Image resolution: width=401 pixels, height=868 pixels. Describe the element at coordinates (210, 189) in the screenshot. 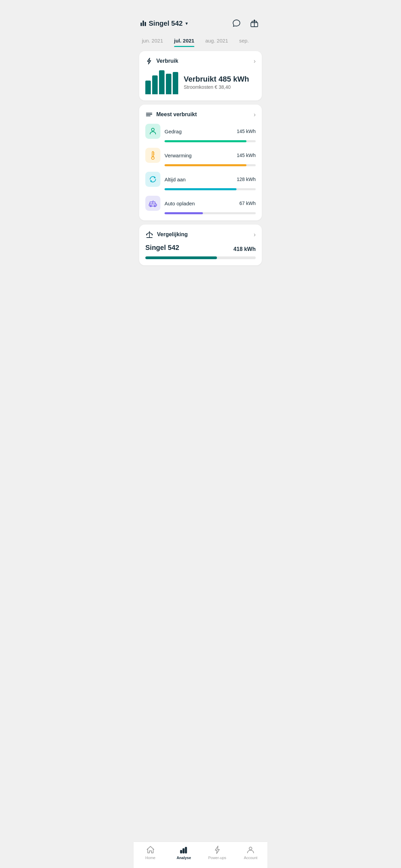

I see `altijd-progress-bar` at that location.